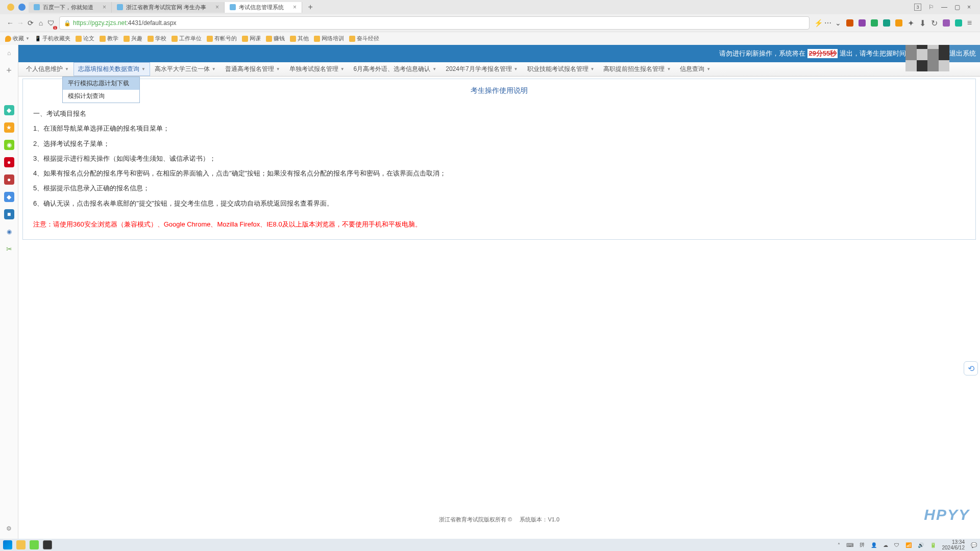  I want to click on sidebar-app-3-icon: ◉, so click(9, 145).